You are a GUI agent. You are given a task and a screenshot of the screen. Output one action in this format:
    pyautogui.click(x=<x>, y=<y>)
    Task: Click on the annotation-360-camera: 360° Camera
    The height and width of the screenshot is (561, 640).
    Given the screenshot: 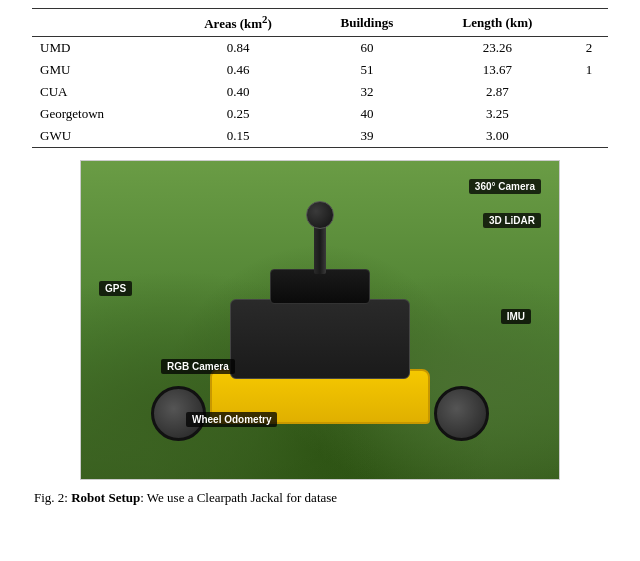 What is the action you would take?
    pyautogui.click(x=505, y=186)
    